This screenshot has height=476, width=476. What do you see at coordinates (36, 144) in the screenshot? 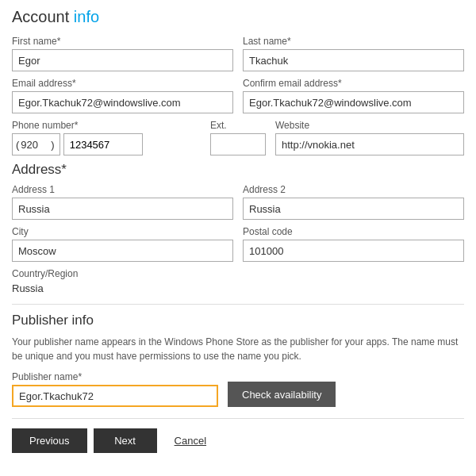
I see `phone-area-input` at bounding box center [36, 144].